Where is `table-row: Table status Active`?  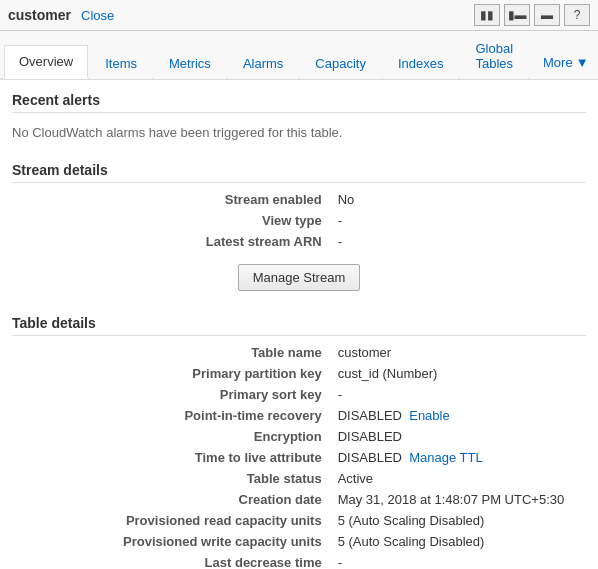
table-row: Table status Active is located at coordinates (299, 478).